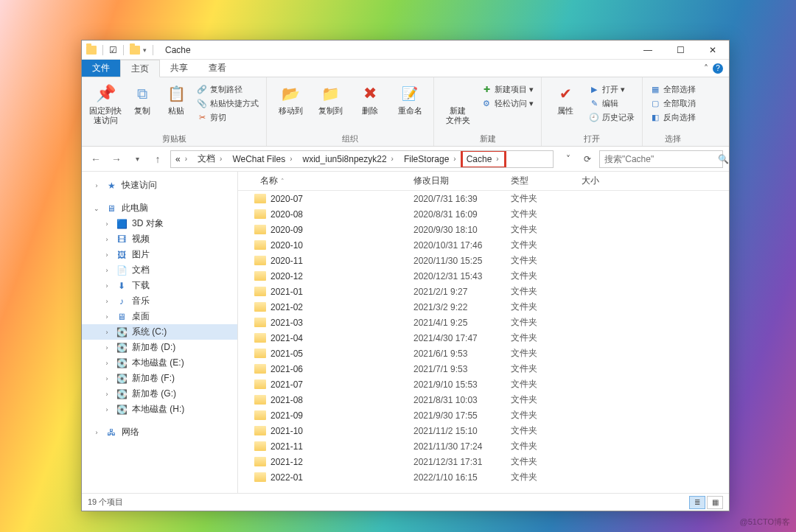 The image size is (796, 532). I want to click on select-none-button: ▢全部取消, so click(673, 103).